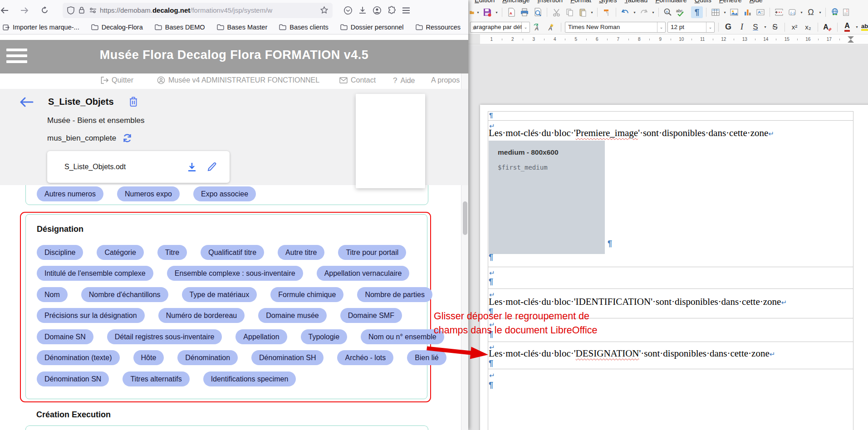 The width and height of the screenshot is (868, 430). Describe the element at coordinates (607, 12) in the screenshot. I see `clone-formatting-button` at that location.